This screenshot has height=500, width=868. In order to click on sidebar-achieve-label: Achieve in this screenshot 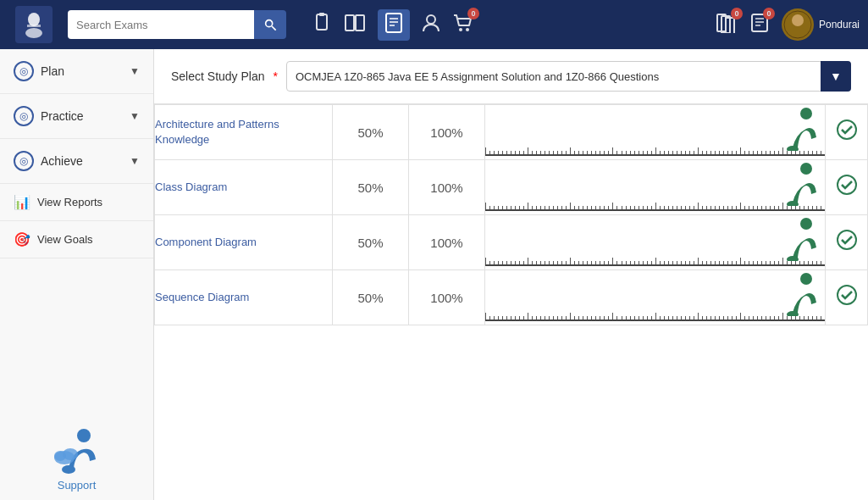, I will do `click(62, 161)`.